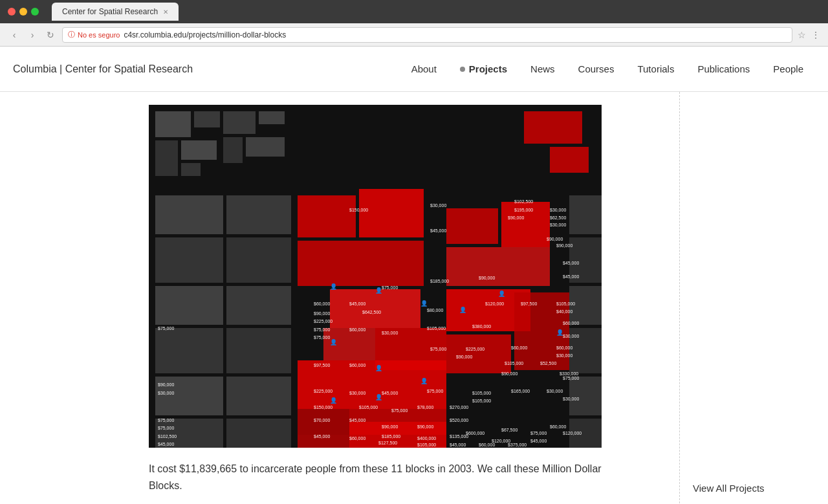  Describe the element at coordinates (569, 374) in the screenshot. I see `svg-text: $330,000` at that location.